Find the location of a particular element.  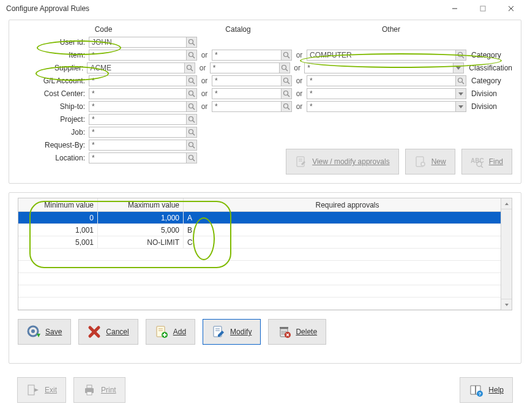

find-button: ABC Find is located at coordinates (487, 162).